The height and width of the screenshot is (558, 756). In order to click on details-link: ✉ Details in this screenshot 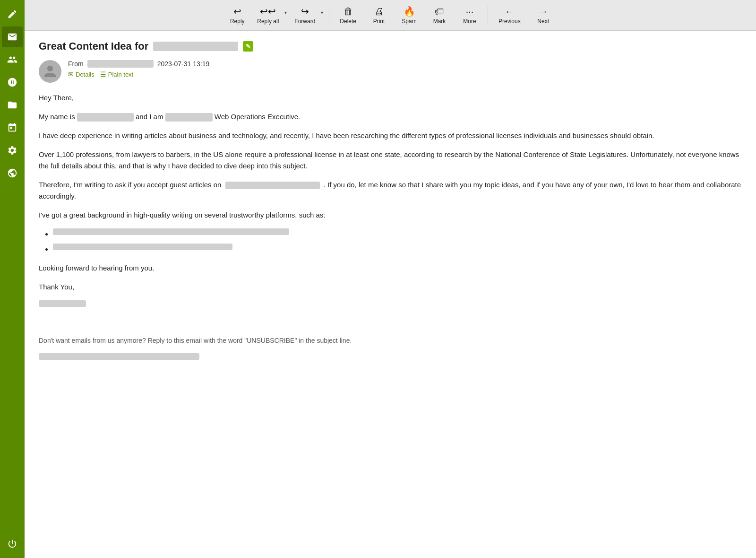, I will do `click(81, 74)`.